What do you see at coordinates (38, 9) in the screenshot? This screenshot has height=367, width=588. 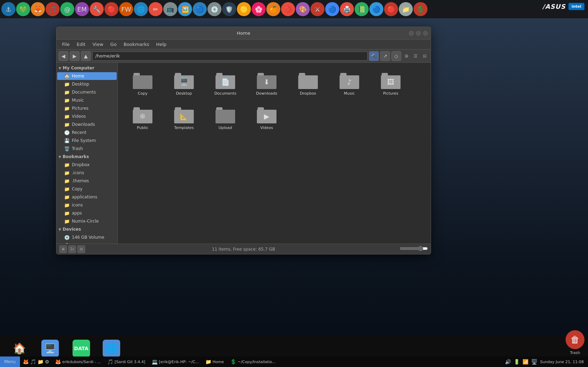 I see `app-icon-firefox: 🦊` at bounding box center [38, 9].